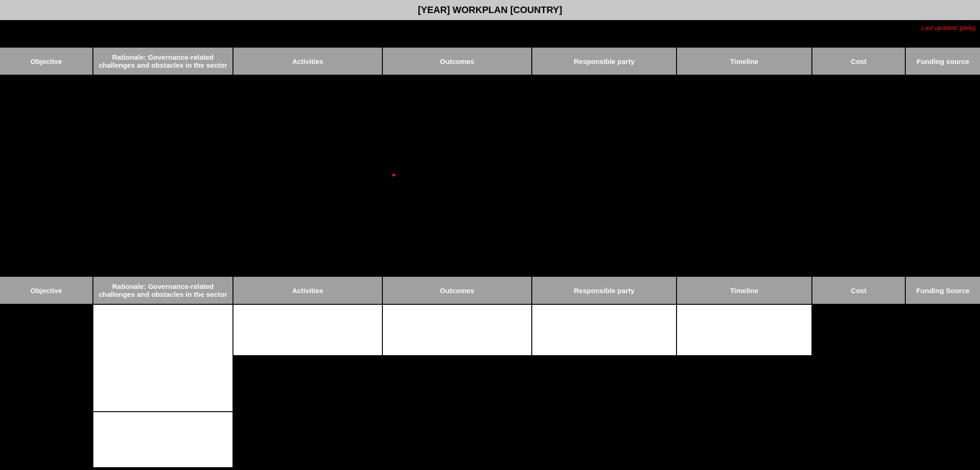 The width and height of the screenshot is (980, 470). Describe the element at coordinates (308, 440) in the screenshot. I see `data-cell-activities-row2` at that location.